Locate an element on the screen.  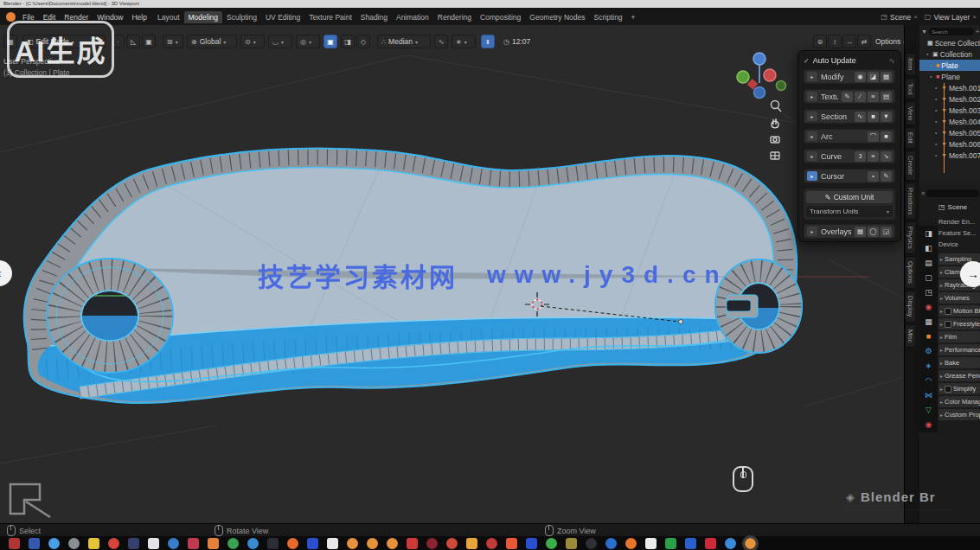
menu-item: Window is located at coordinates (110, 17).